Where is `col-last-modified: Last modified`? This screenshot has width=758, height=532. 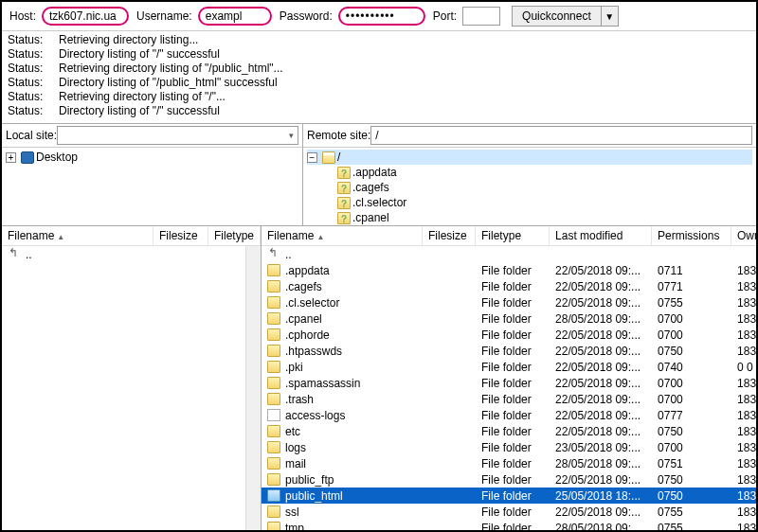
col-last-modified: Last modified is located at coordinates (601, 236).